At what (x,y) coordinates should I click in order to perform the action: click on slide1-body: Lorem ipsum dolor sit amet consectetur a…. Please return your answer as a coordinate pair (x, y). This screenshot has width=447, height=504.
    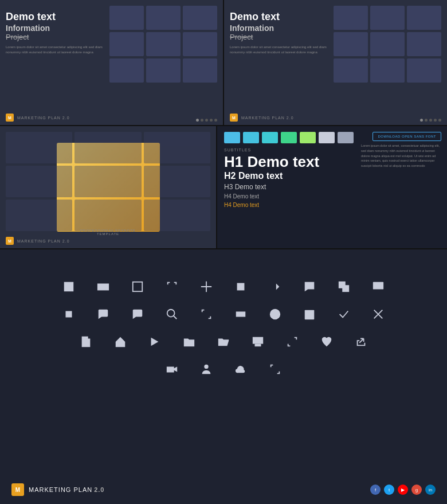
    Looking at the image, I should click on (57, 49).